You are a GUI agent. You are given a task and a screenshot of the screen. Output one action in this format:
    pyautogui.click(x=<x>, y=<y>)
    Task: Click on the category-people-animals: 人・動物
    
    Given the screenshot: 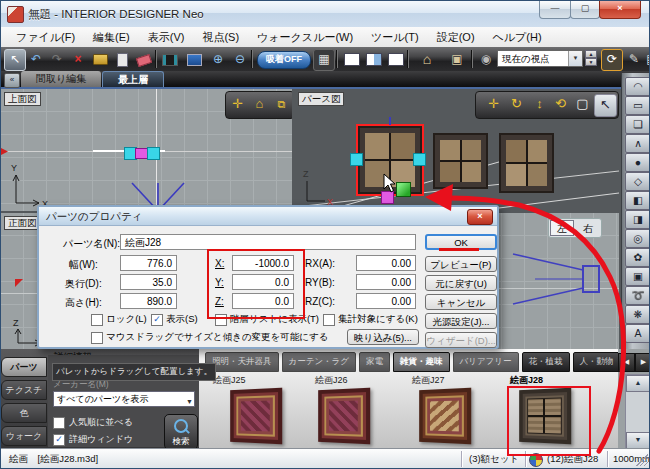 What is the action you would take?
    pyautogui.click(x=596, y=362)
    